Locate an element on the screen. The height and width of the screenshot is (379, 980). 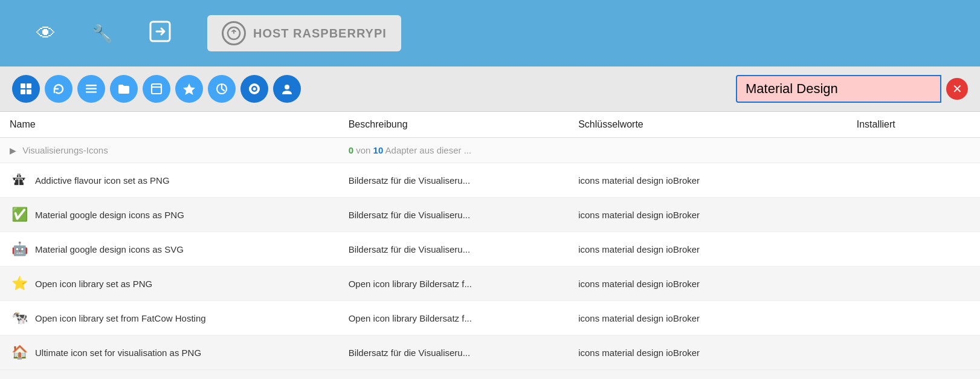
table-row: ⭐ Open icon library set as PNG Open icon… is located at coordinates (490, 284).